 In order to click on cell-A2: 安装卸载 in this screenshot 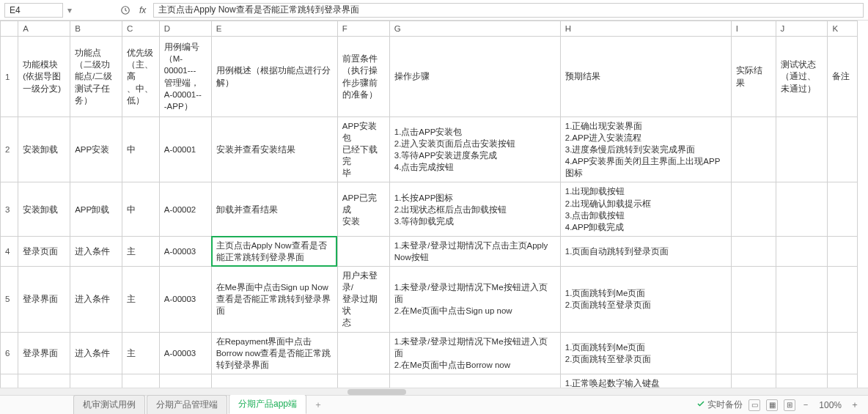, I will do `click(44, 149)`.